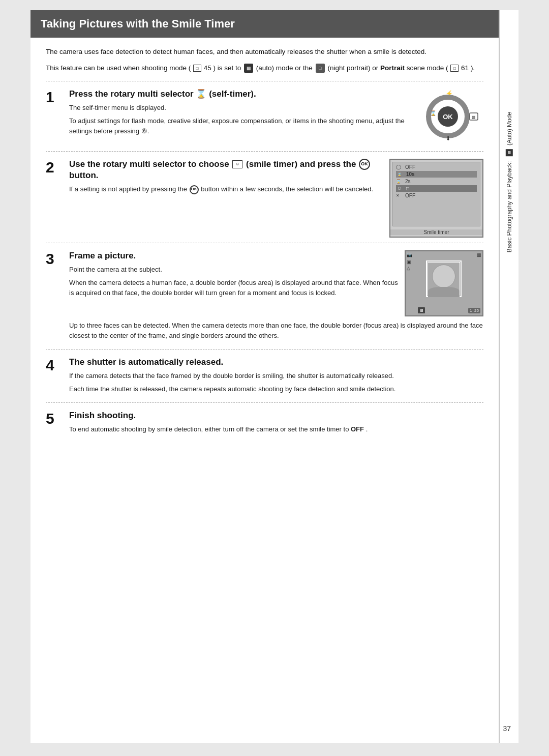 Image resolution: width=549 pixels, height=756 pixels. I want to click on intro2-p61: 61, so click(465, 68).